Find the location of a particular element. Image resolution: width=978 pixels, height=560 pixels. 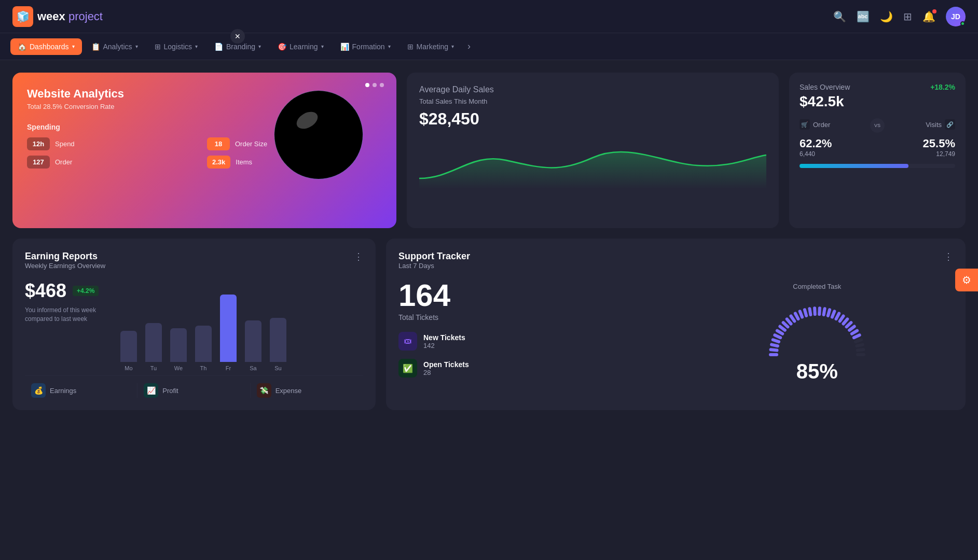

nav-item-branding: ✕ 📄 Branding ▾ is located at coordinates (238, 47).